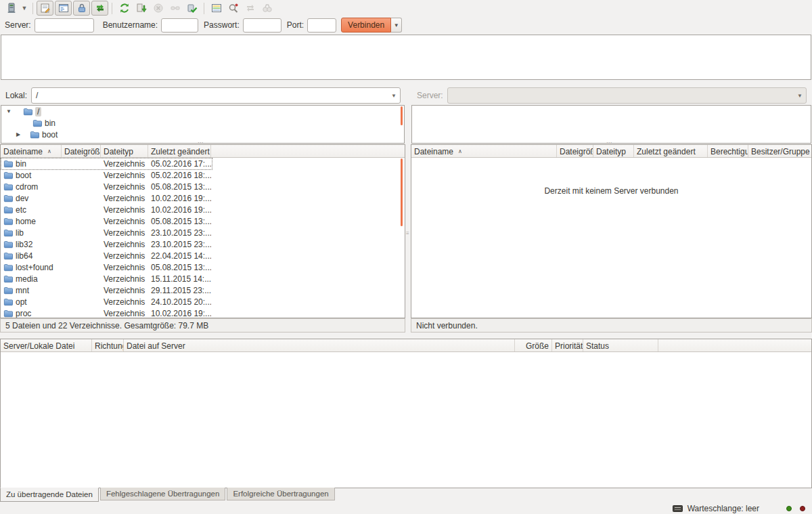  What do you see at coordinates (267, 8) in the screenshot?
I see `binoculars-icon` at bounding box center [267, 8].